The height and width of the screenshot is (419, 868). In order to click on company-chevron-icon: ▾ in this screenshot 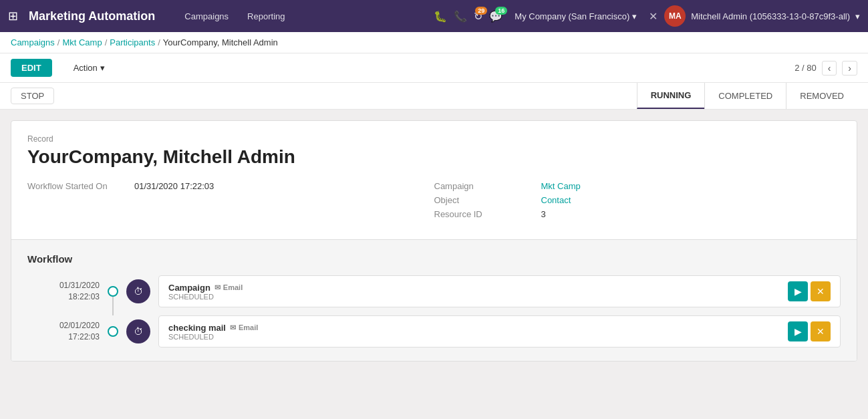, I will do `click(635, 16)`.